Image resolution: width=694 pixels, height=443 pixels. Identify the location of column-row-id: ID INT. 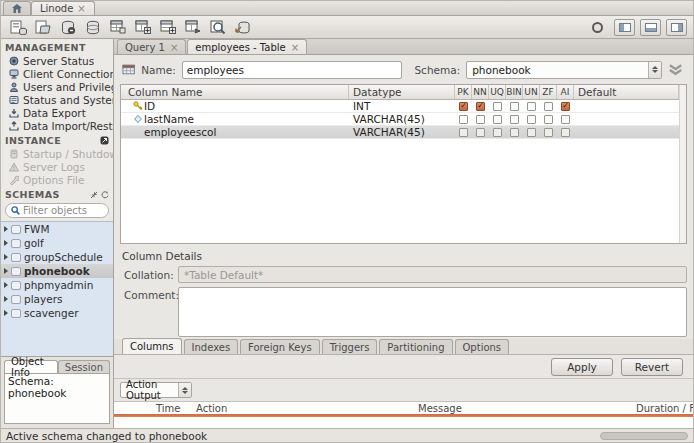
(400, 106).